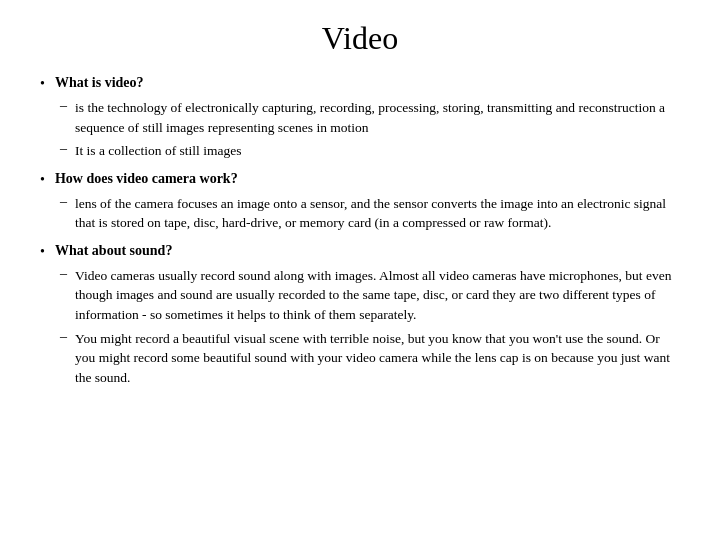  What do you see at coordinates (360, 118) in the screenshot?
I see `section-0: •What is video?–is the technology of ele…` at bounding box center [360, 118].